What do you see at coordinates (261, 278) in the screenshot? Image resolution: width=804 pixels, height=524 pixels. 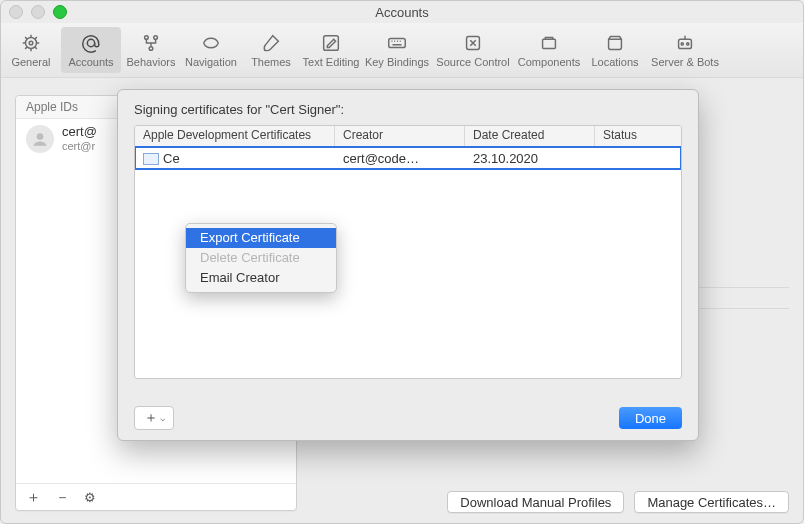 I see `menu-email-creator: Email Creator` at bounding box center [261, 278].